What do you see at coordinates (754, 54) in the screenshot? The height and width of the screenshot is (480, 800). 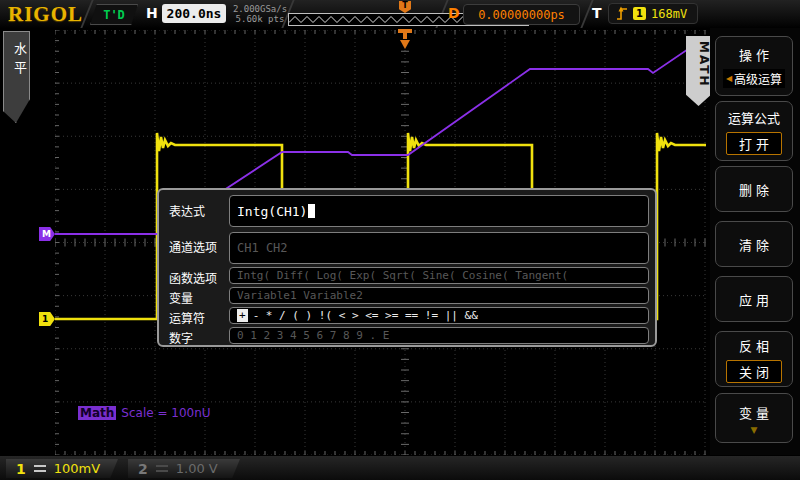 I see `menu-operate-title: 操 作` at bounding box center [754, 54].